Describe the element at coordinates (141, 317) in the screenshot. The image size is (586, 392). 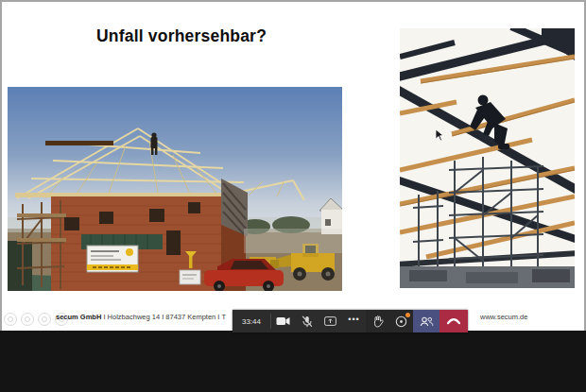
I see `slide-footer-address: secum GmbH I Holzbachweg 14 I 87437 Kemp…` at that location.